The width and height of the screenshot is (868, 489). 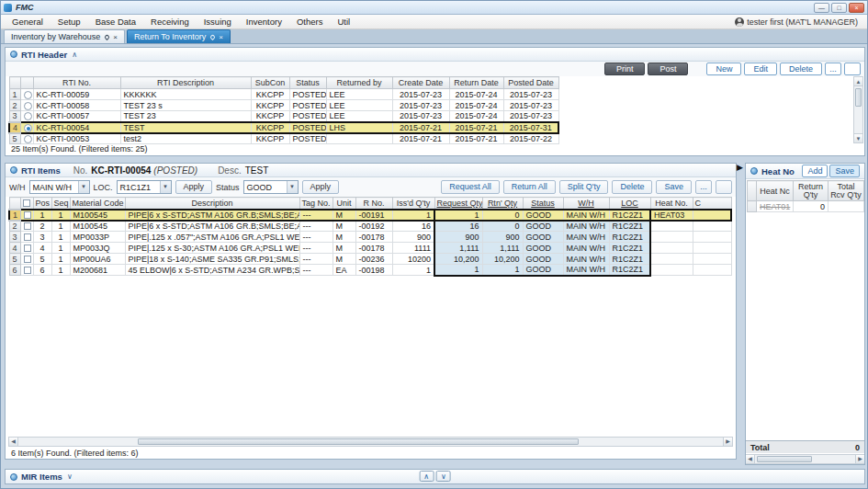 I want to click on table-row: HEAT01 0, so click(x=806, y=207).